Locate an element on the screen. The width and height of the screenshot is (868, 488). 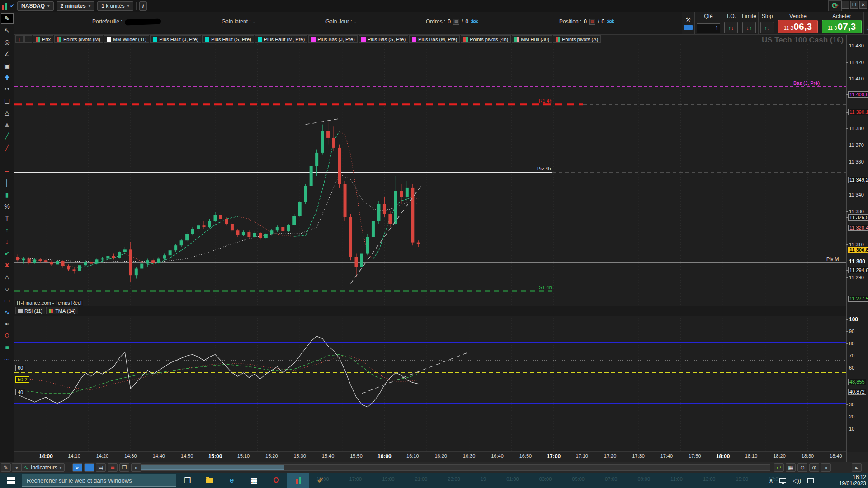
timeframe-selector: 2 minutes▾ is located at coordinates (76, 6).